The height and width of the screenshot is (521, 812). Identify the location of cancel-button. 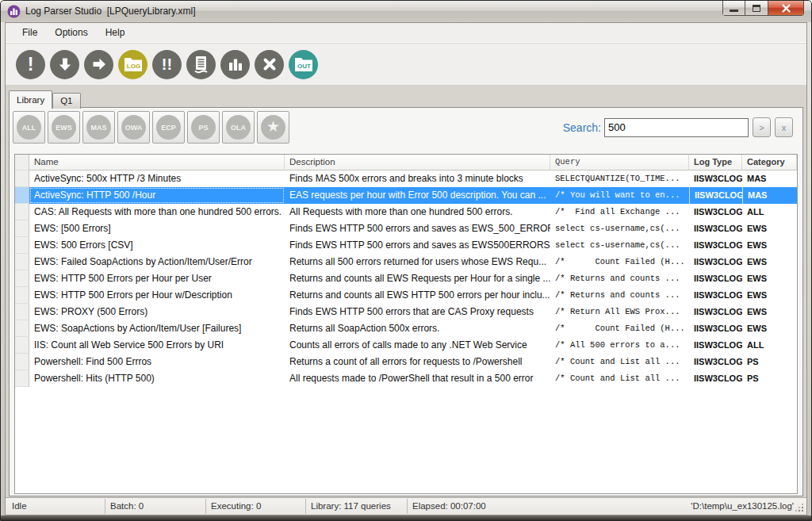
(270, 65).